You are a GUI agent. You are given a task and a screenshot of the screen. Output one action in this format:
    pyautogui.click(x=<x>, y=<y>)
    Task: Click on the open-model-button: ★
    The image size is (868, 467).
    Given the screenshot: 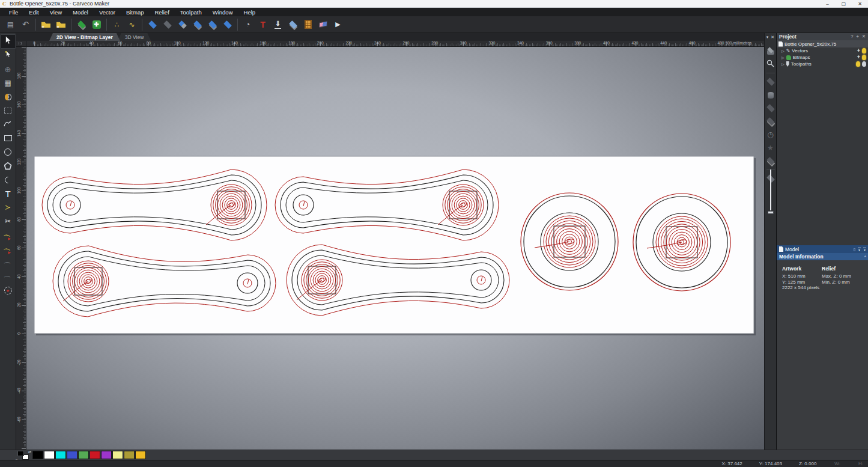 What is the action you would take?
    pyautogui.click(x=46, y=24)
    